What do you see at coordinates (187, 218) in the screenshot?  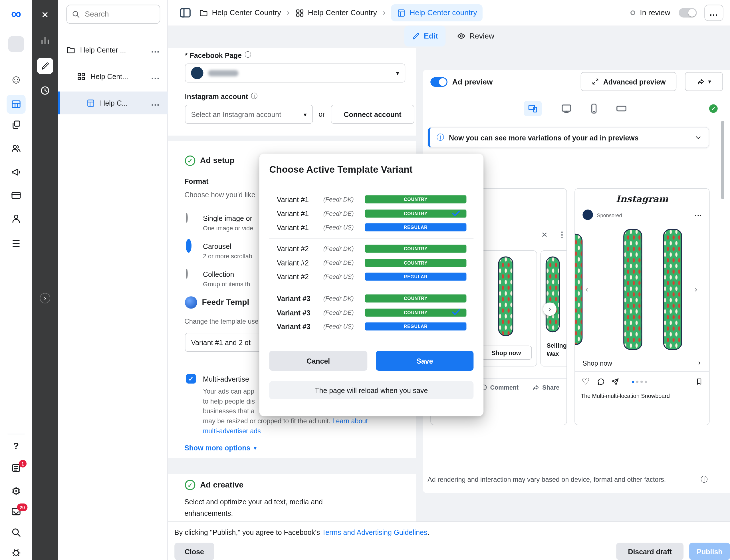 I see `radio-single-image` at bounding box center [187, 218].